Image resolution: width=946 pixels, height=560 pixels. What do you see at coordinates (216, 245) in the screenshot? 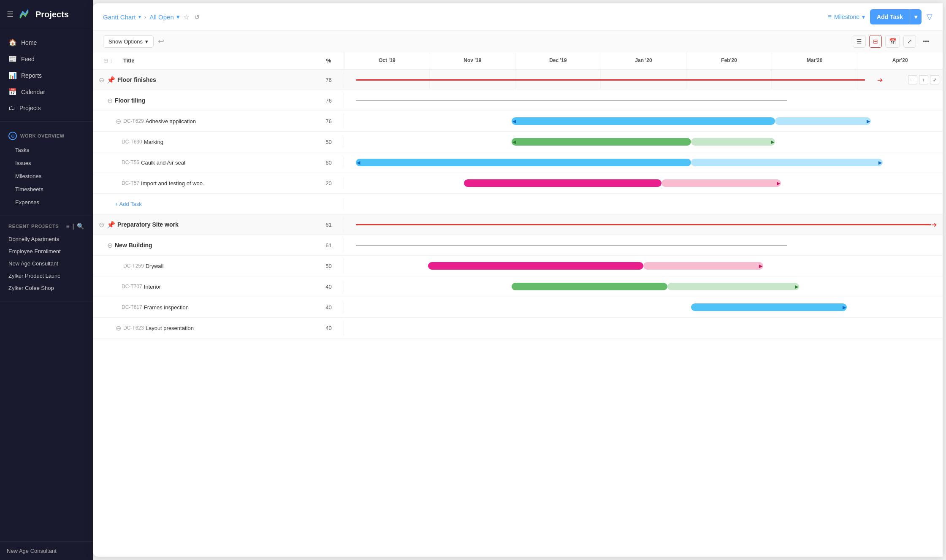
I see `task-name-new-building: New Building` at bounding box center [216, 245].